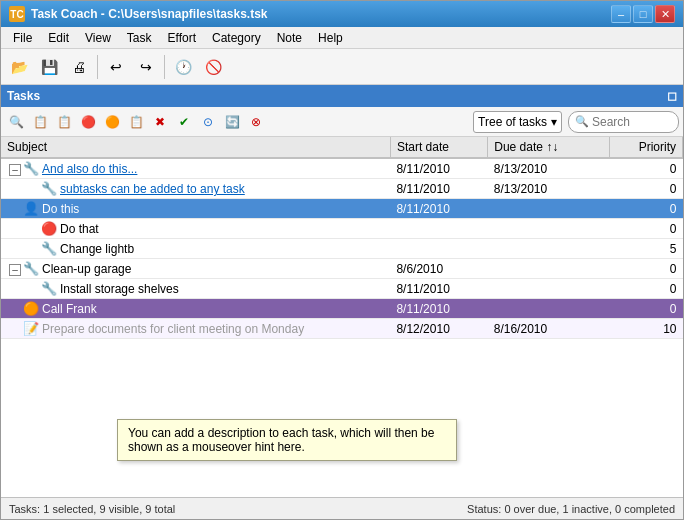 The width and height of the screenshot is (684, 520). Describe the element at coordinates (236, 38) in the screenshot. I see `menu-category: Category` at that location.